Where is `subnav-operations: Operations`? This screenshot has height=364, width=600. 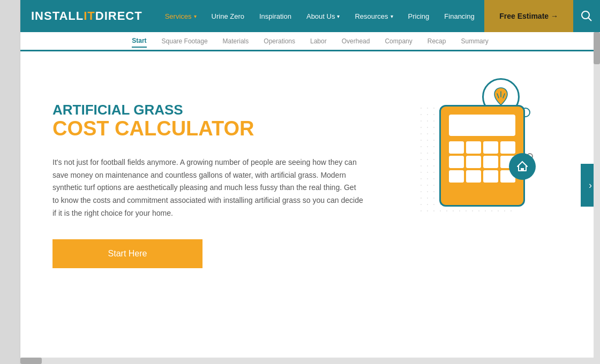 subnav-operations: Operations is located at coordinates (280, 41).